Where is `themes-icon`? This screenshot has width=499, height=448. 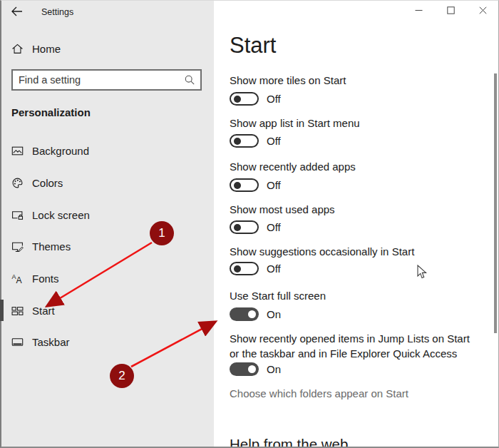
themes-icon is located at coordinates (17, 247).